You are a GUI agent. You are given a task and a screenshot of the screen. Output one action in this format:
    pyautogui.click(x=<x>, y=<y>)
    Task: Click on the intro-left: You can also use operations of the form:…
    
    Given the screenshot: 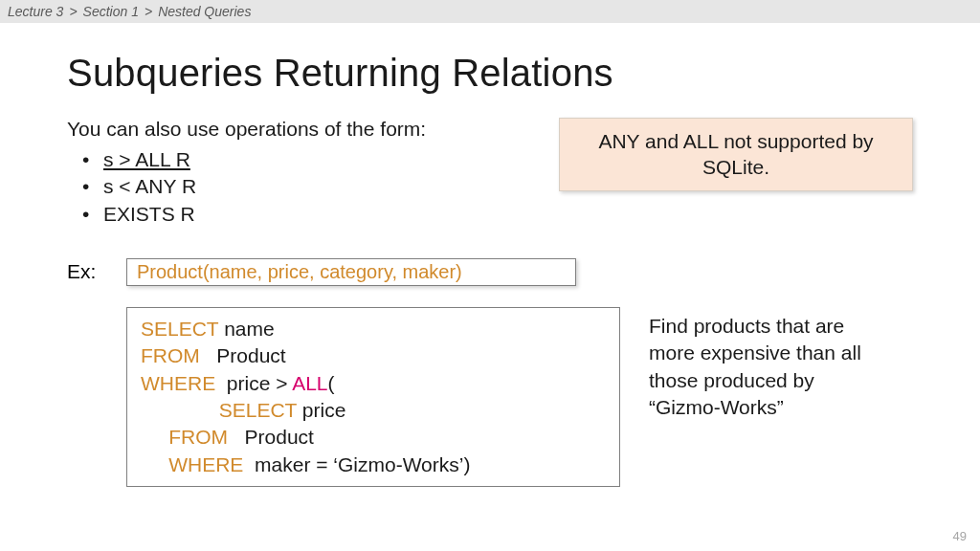 What is the action you would take?
    pyautogui.click(x=294, y=172)
    